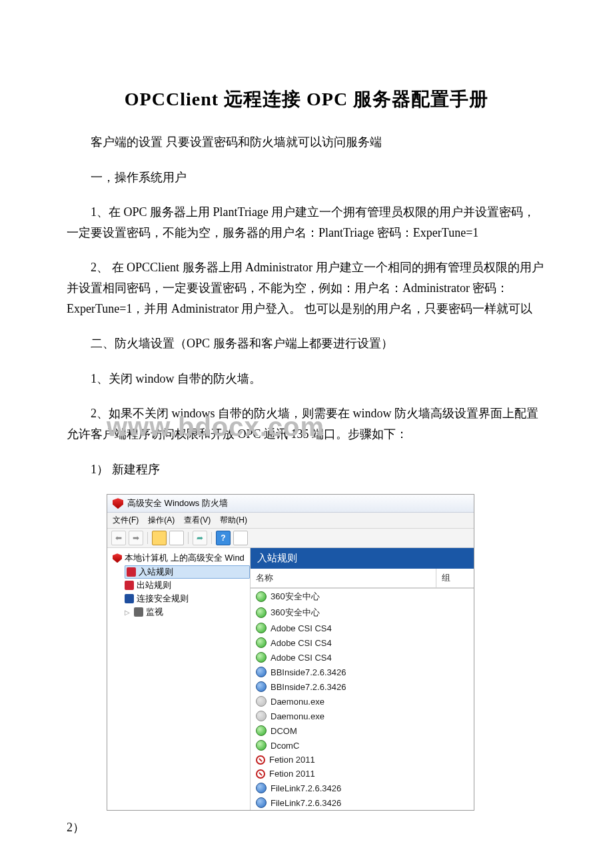 The height and width of the screenshot is (868, 613). What do you see at coordinates (161, 520) in the screenshot?
I see `menu-action: 操作(A)` at bounding box center [161, 520].